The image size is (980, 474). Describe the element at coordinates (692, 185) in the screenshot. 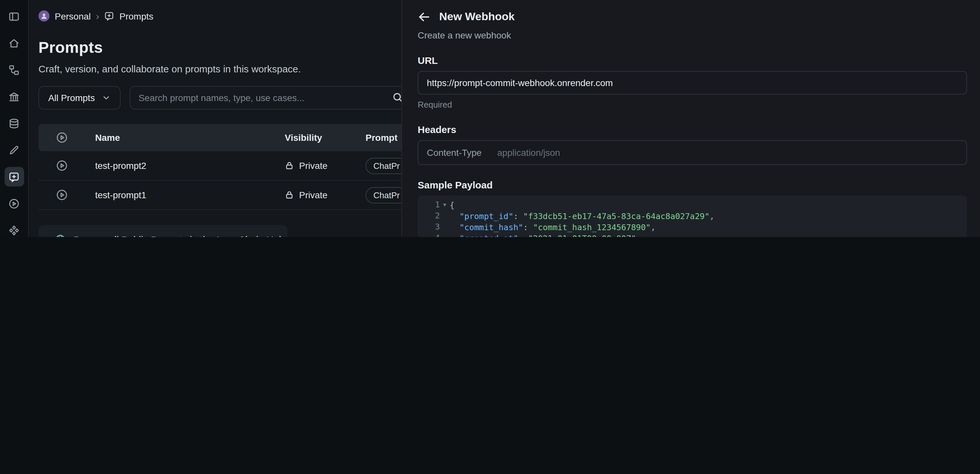

I see `sample-payload-label: Sample Payload` at that location.